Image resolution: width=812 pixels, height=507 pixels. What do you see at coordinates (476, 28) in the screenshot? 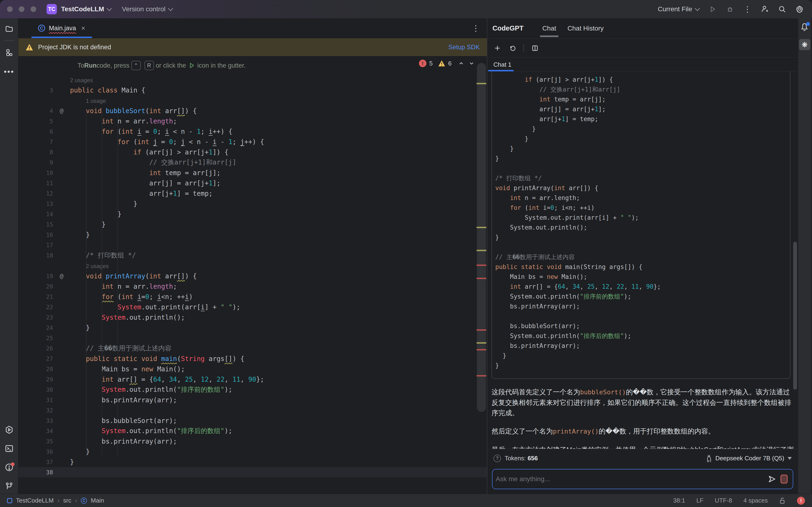
I see `tab-options-kebab-icon: ⋮` at bounding box center [476, 28].